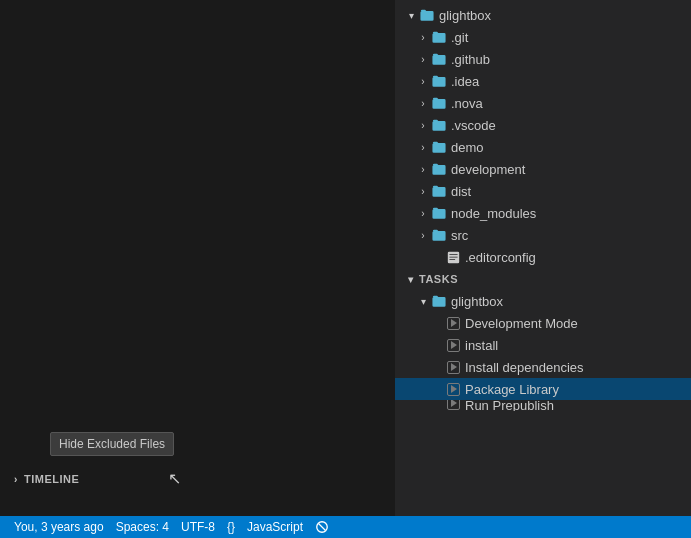 The height and width of the screenshot is (538, 691). I want to click on tree-item-vscode: .vscode, so click(543, 125).